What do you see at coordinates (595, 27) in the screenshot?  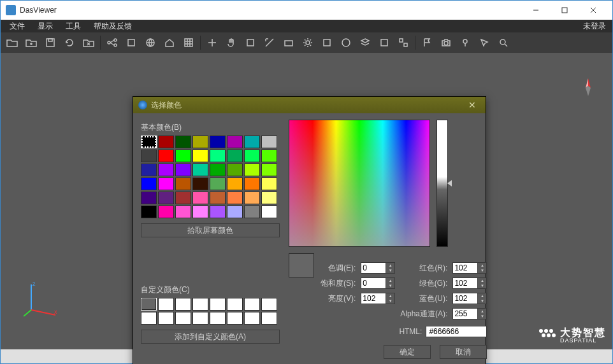 I see `login-status: 未登录` at bounding box center [595, 27].